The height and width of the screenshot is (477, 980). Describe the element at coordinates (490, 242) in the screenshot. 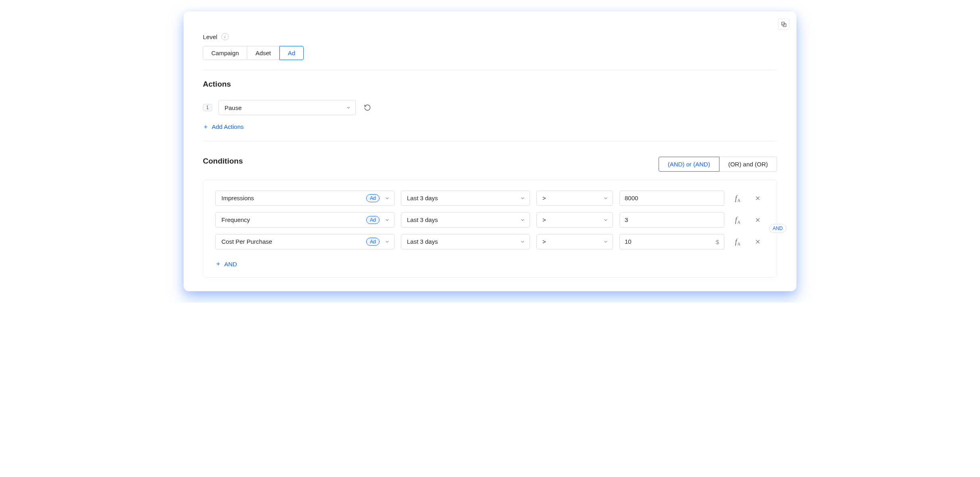

I see `condition-row: Cost Per PurchaseAdLast 3 days>10$fA` at that location.